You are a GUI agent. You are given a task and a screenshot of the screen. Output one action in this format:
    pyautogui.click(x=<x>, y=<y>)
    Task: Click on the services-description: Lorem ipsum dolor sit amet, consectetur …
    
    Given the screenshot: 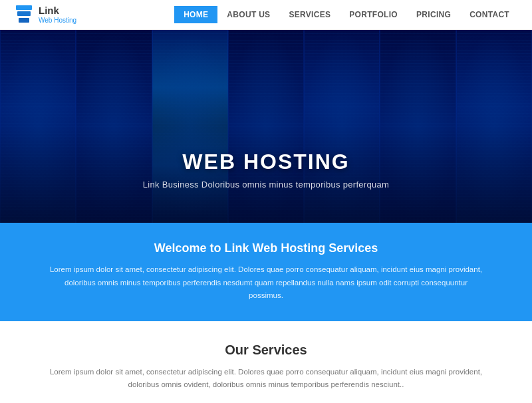 What is the action you would take?
    pyautogui.click(x=266, y=379)
    